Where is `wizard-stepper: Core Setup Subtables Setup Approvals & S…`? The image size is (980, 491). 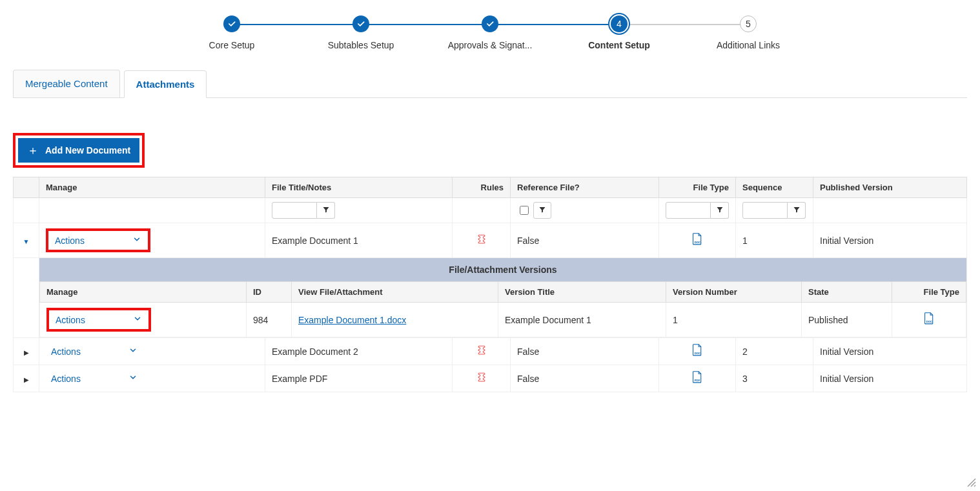
wizard-stepper: Core Setup Subtables Setup Approvals & S… is located at coordinates (490, 33).